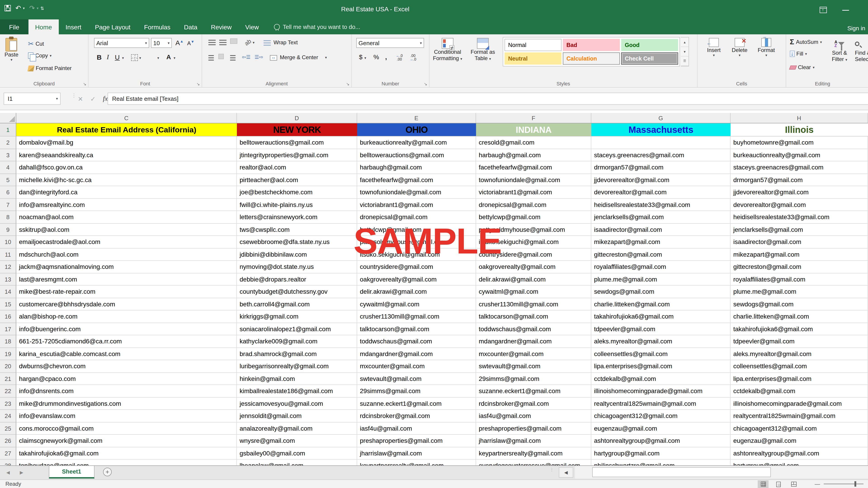 The image size is (868, 488). Describe the element at coordinates (799, 317) in the screenshot. I see `cell-H16: charlie.litteken@gmail.com` at that location.